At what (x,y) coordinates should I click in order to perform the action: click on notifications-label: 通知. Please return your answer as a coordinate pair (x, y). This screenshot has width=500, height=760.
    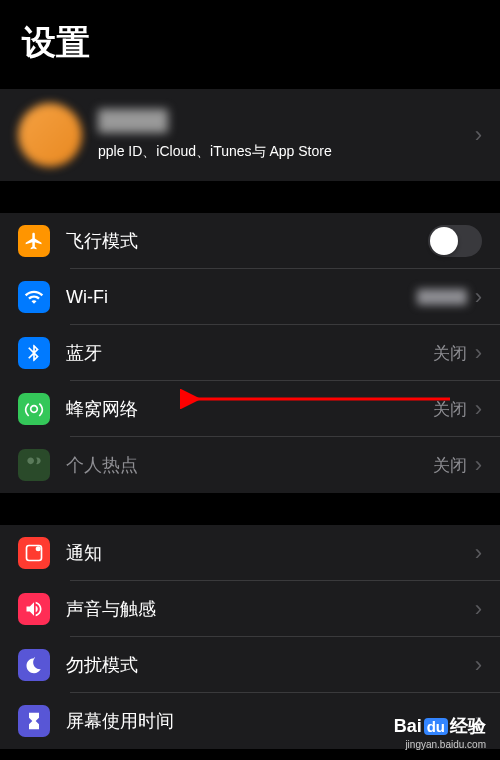
    Looking at the image, I should click on (270, 553).